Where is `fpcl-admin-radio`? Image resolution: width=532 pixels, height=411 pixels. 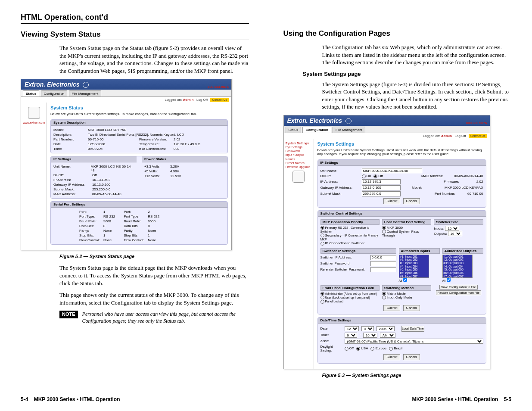
fpcl-admin-radio is located at coordinates (322, 294).